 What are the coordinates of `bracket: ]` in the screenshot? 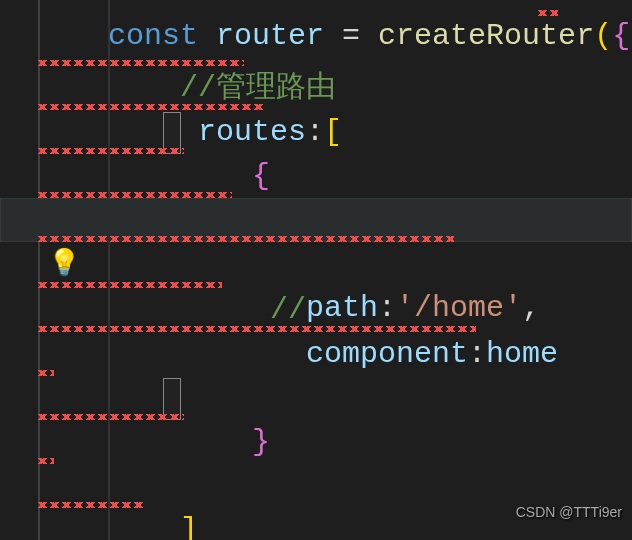 It's located at (189, 526).